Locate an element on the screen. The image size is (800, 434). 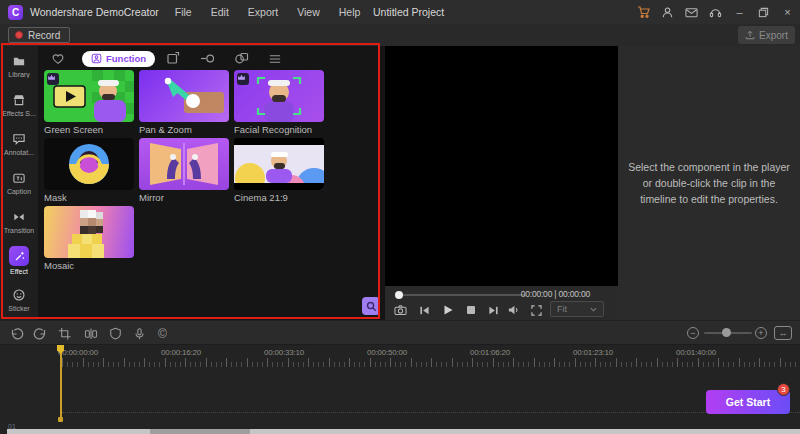
scrollbar-cap is located at coordinates (4, 432).